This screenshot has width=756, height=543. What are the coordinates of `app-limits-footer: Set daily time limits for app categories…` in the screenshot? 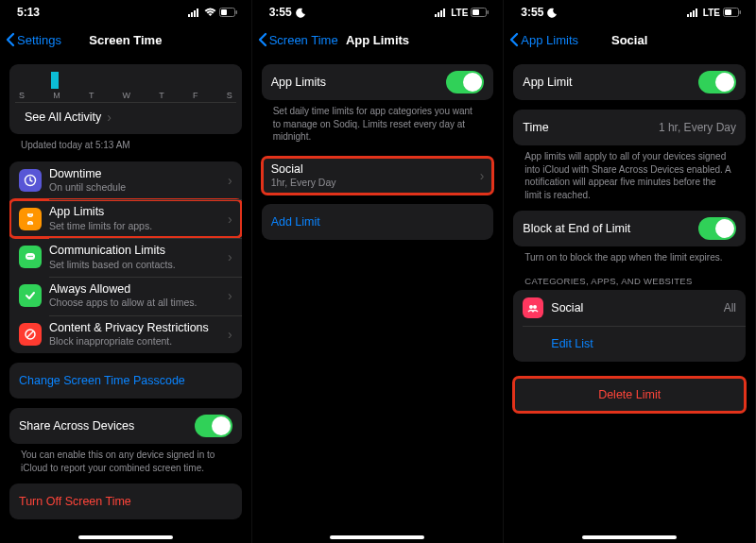 It's located at (378, 122).